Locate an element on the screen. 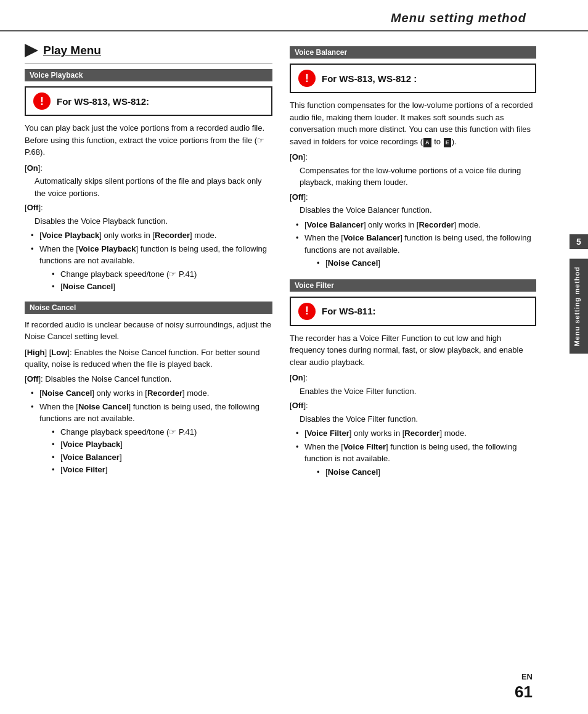  nc-bullet-2: When the [Noise Cancel] function is bein… is located at coordinates (152, 438).